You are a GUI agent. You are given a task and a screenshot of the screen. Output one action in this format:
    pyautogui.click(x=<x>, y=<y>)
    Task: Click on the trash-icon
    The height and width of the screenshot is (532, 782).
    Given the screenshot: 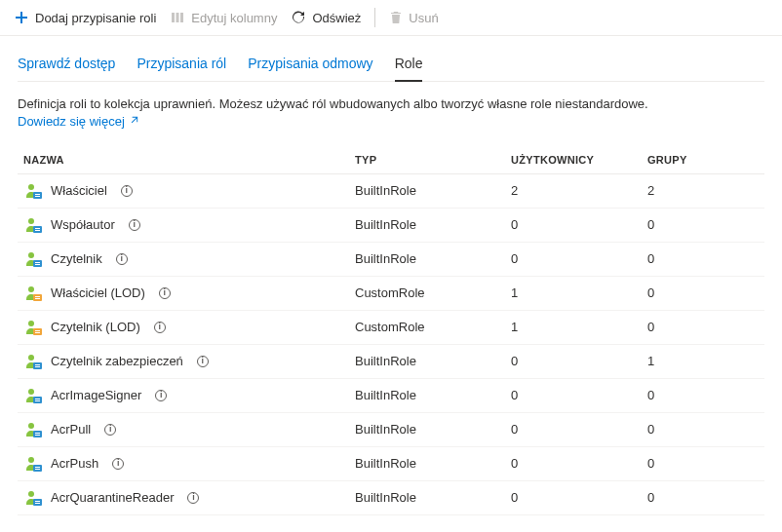 What is the action you would take?
    pyautogui.click(x=396, y=18)
    